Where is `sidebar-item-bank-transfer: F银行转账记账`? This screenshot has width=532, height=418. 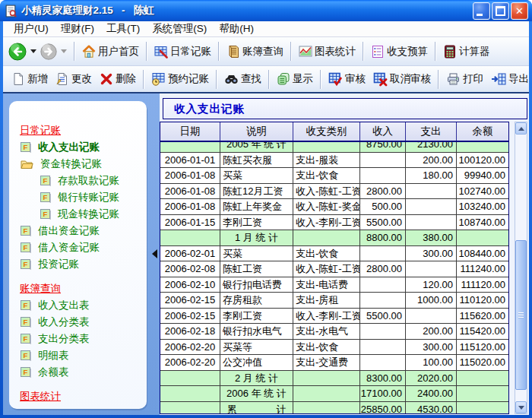
sidebar-item-bank-transfer: F银行转账记账 is located at coordinates (78, 198).